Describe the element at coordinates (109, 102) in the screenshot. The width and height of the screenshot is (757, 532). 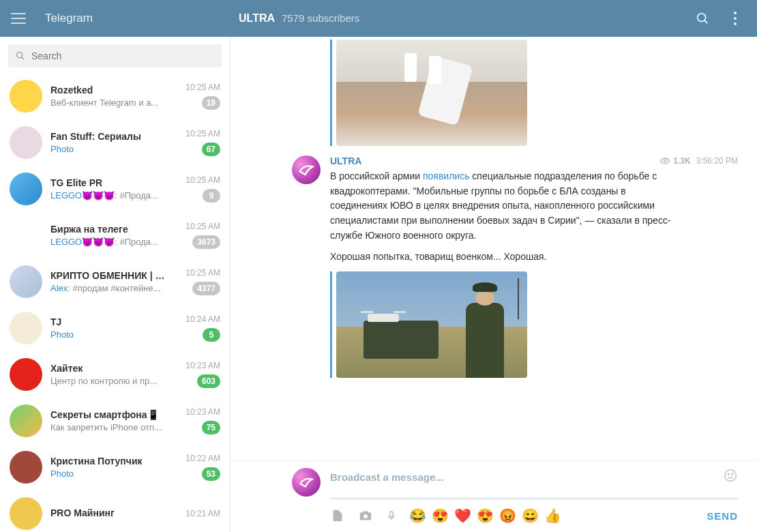
I see `chat-preview: Веб-клиент Telegram и а...` at that location.